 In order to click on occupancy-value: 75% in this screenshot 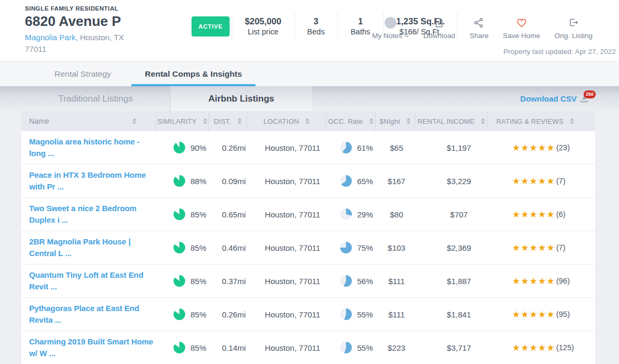, I will do `click(365, 248)`.